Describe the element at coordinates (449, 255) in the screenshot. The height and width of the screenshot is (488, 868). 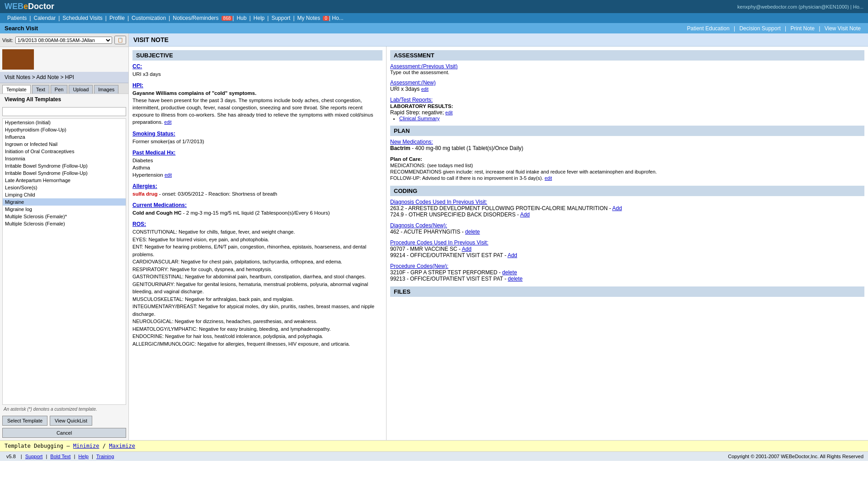
I see `proc-prev-2: 99214 - OFFICE/OUTPATIENT VISIT EST PAT …` at that location.